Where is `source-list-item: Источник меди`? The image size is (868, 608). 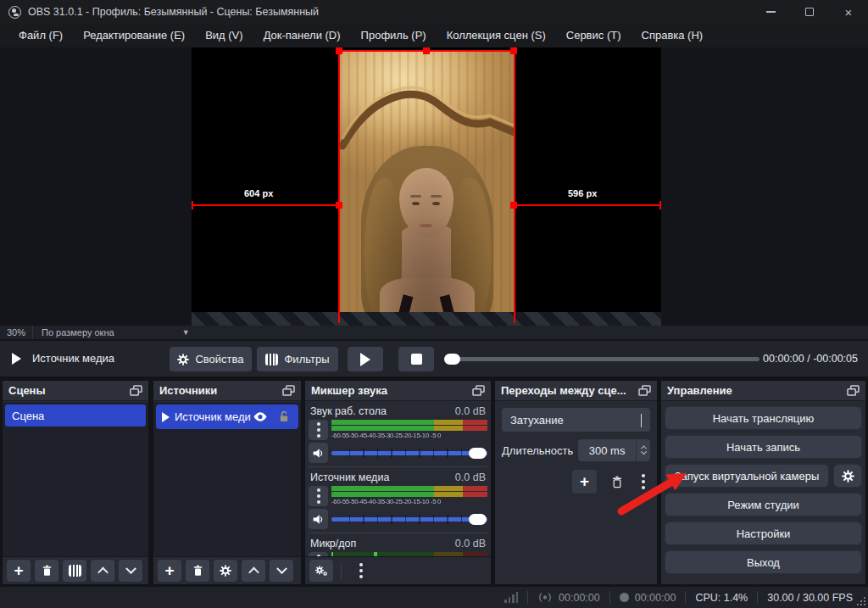
source-list-item: Источник меди is located at coordinates (227, 417).